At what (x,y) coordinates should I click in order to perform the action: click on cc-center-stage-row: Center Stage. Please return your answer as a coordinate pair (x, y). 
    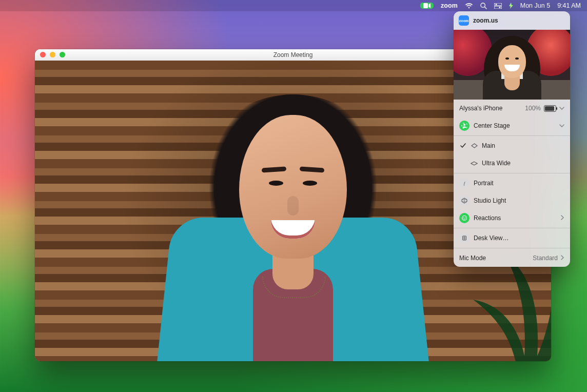
    Looking at the image, I should click on (512, 126).